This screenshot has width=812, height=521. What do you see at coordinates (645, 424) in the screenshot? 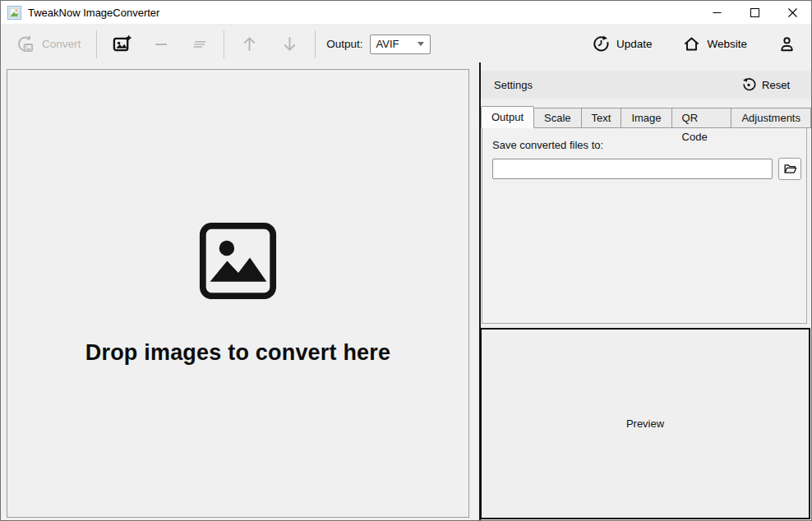
I see `preview-panel: Preview` at bounding box center [645, 424].